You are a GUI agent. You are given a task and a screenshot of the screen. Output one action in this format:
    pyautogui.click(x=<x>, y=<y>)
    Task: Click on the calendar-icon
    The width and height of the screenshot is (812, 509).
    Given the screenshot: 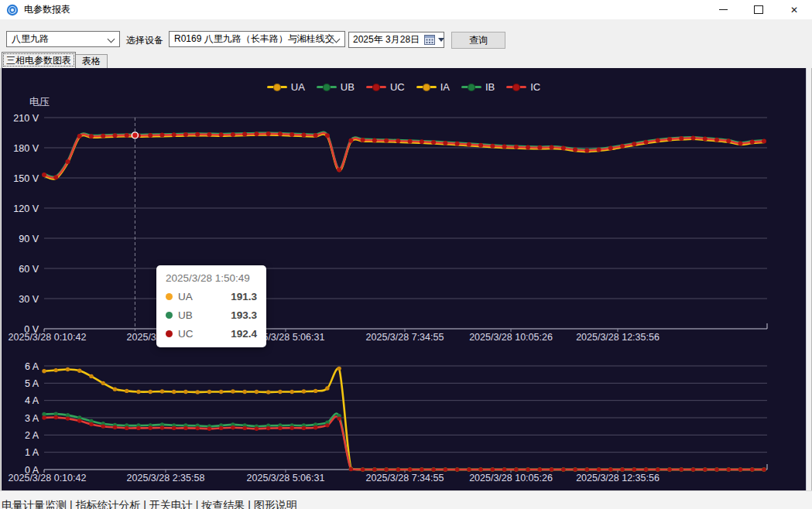 What is the action you would take?
    pyautogui.click(x=430, y=40)
    